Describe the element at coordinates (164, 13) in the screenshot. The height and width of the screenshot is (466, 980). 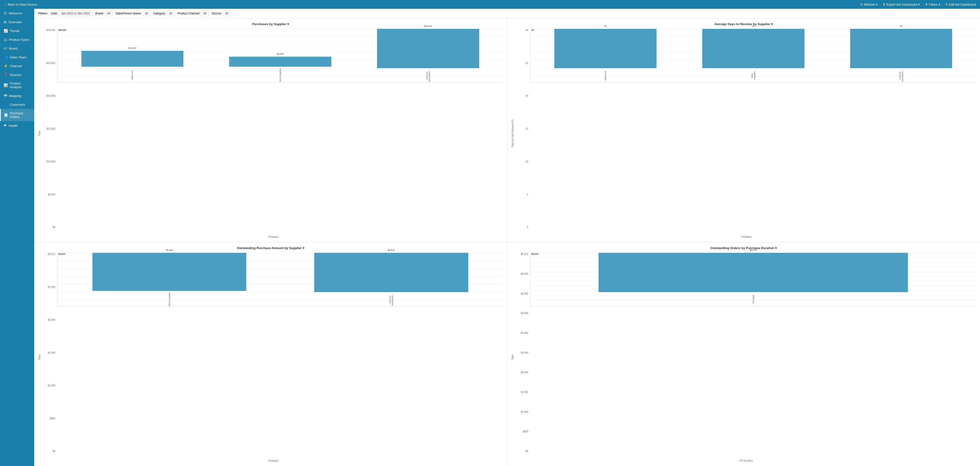
I see `category-filter-group: Category: All` at that location.